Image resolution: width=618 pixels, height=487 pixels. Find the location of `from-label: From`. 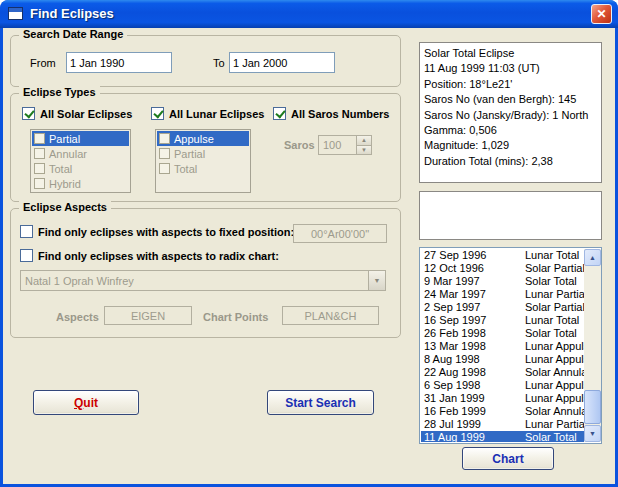

from-label: From is located at coordinates (43, 63).